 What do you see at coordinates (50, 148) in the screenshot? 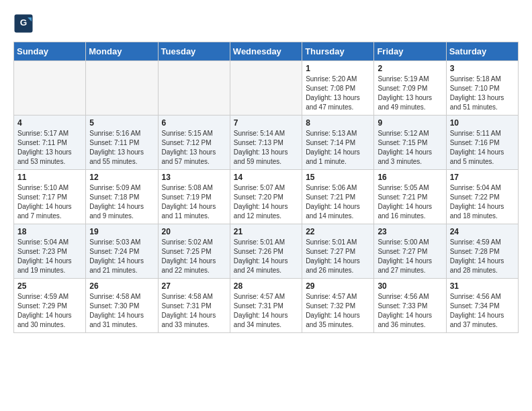
I see `day-info: Sunrise: 5:17 AM Sunset: 7:11 PM Dayligh…` at bounding box center [50, 148].